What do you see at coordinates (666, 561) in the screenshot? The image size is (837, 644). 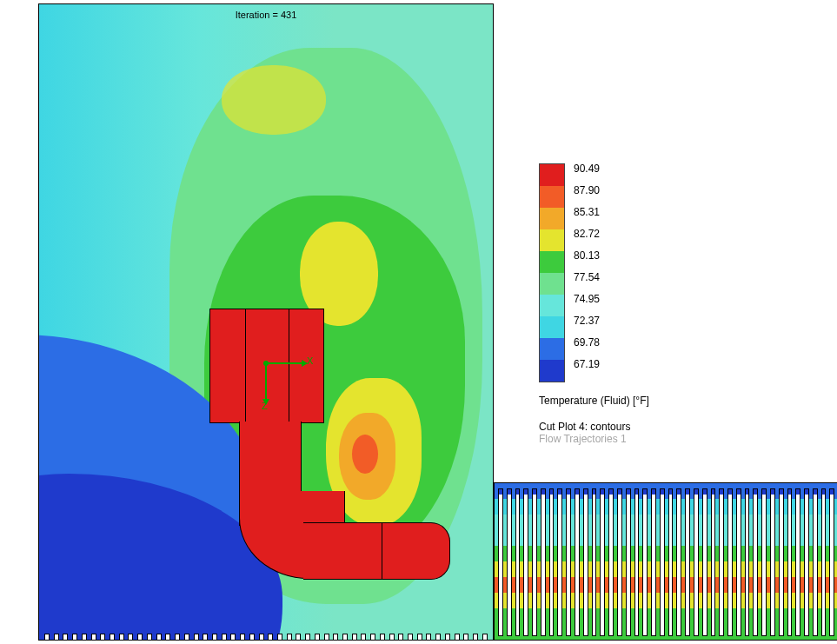 I see `cut-plot-fins` at bounding box center [666, 561].